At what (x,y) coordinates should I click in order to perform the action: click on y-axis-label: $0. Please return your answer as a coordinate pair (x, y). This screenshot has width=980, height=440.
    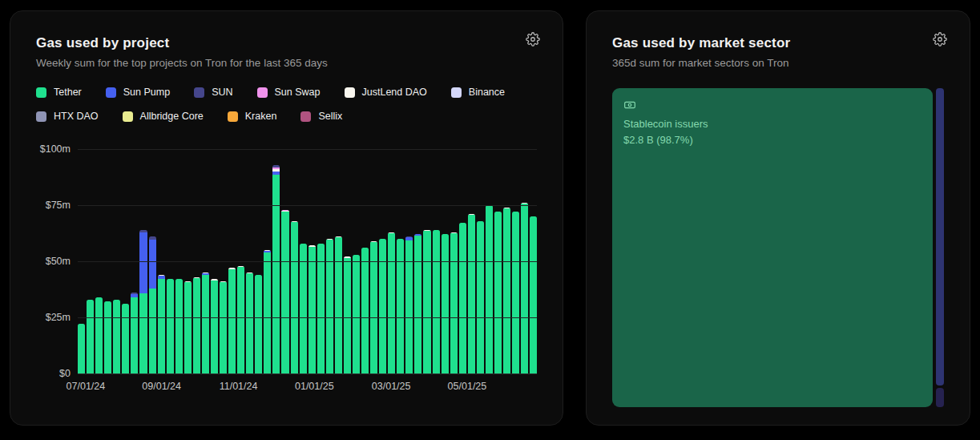
    Looking at the image, I should click on (65, 373).